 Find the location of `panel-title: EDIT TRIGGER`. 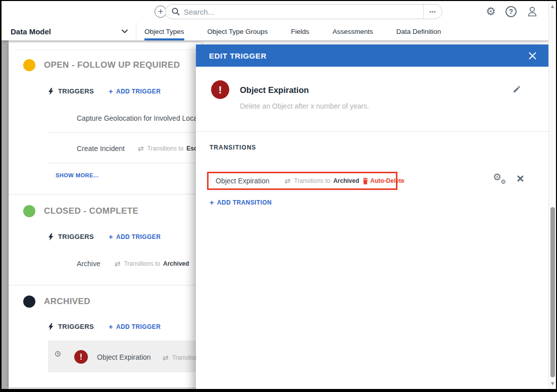

panel-title: EDIT TRIGGER is located at coordinates (238, 56).